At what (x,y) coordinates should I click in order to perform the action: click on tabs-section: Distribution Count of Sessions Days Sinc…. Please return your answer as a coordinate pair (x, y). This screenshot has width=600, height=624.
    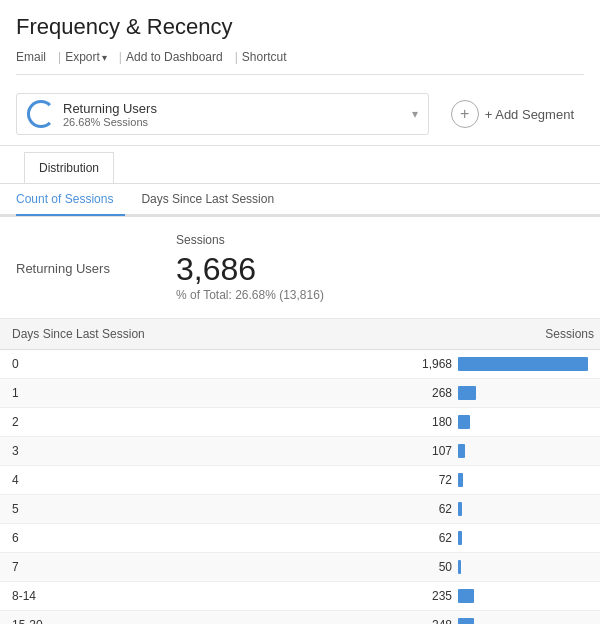
    Looking at the image, I should click on (300, 182).